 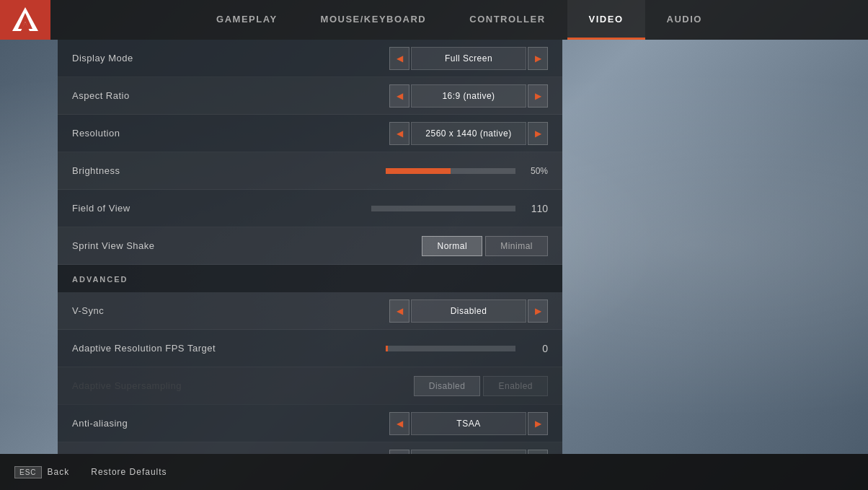 What do you see at coordinates (399, 58) in the screenshot?
I see `display-mode-prev: ◀` at bounding box center [399, 58].